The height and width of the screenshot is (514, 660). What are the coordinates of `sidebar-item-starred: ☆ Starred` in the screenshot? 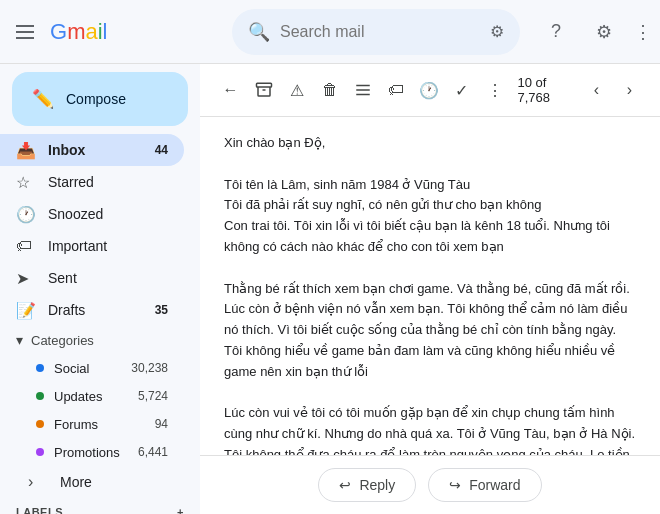 It's located at (92, 182).